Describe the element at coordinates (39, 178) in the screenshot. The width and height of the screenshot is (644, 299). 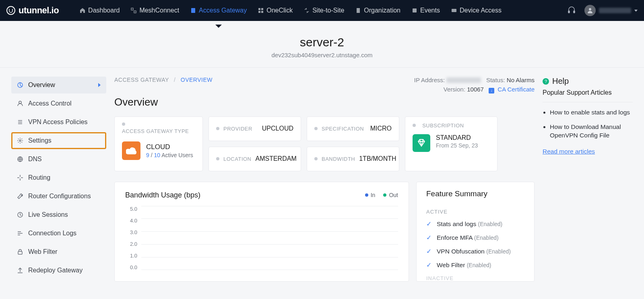
I see `sidebar-item-label: Routing` at that location.